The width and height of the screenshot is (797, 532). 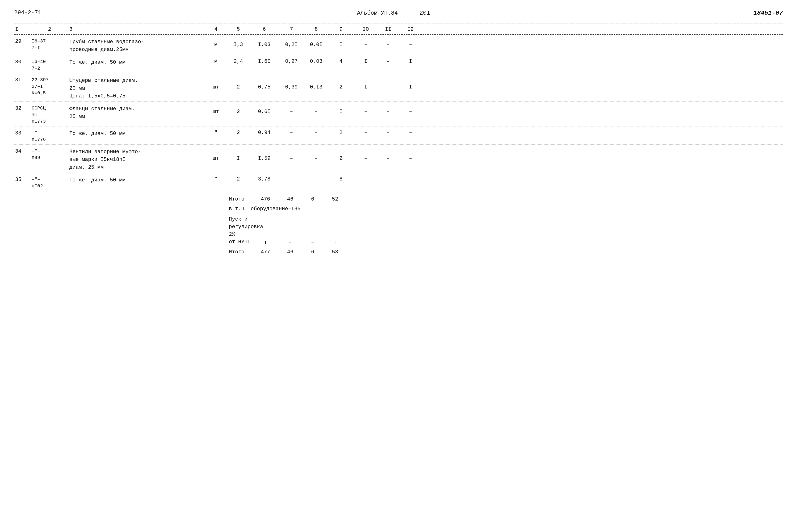 What do you see at coordinates (216, 29) in the screenshot?
I see `col-header-4: 4` at bounding box center [216, 29].